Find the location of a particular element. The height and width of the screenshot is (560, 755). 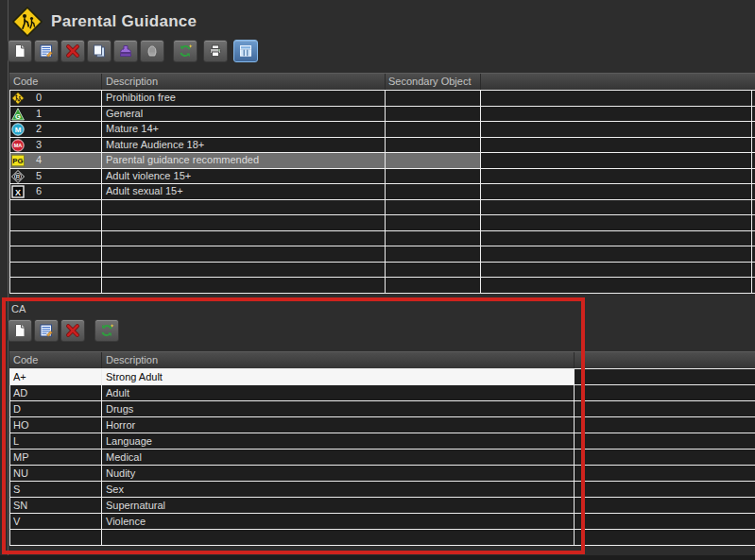

svg-text: X is located at coordinates (18, 193).